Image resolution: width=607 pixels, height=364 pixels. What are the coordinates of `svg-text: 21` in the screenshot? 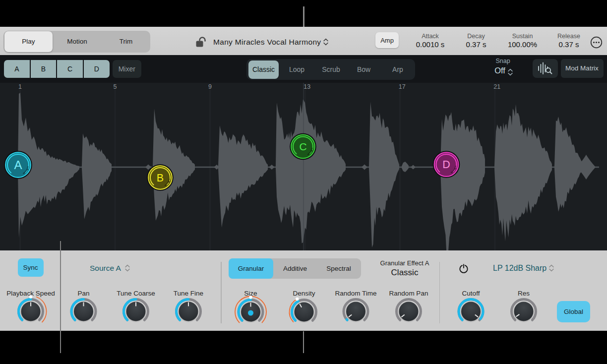 It's located at (497, 87).